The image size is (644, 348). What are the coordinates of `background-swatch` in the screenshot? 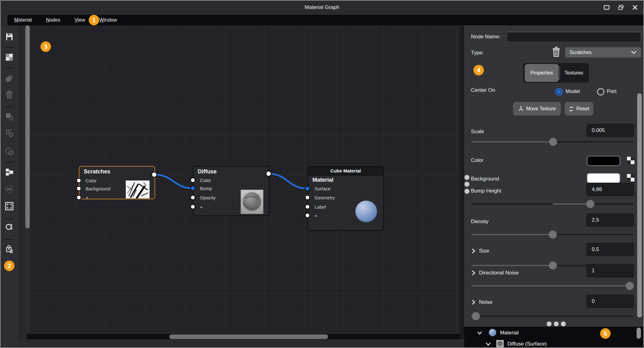 It's located at (604, 178).